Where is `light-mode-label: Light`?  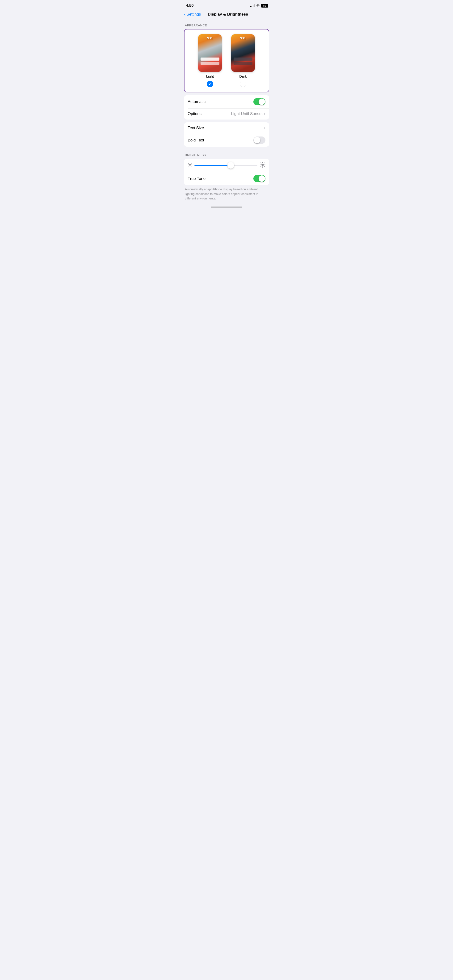
light-mode-label: Light is located at coordinates (210, 76).